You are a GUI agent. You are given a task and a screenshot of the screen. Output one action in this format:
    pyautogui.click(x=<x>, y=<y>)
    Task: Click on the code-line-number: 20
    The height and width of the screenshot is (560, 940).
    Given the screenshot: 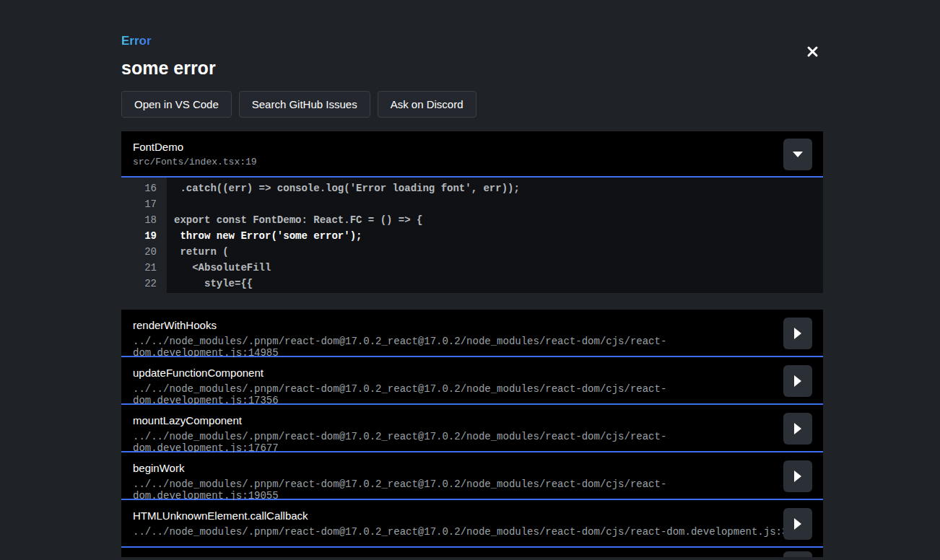 What is the action you would take?
    pyautogui.click(x=144, y=252)
    